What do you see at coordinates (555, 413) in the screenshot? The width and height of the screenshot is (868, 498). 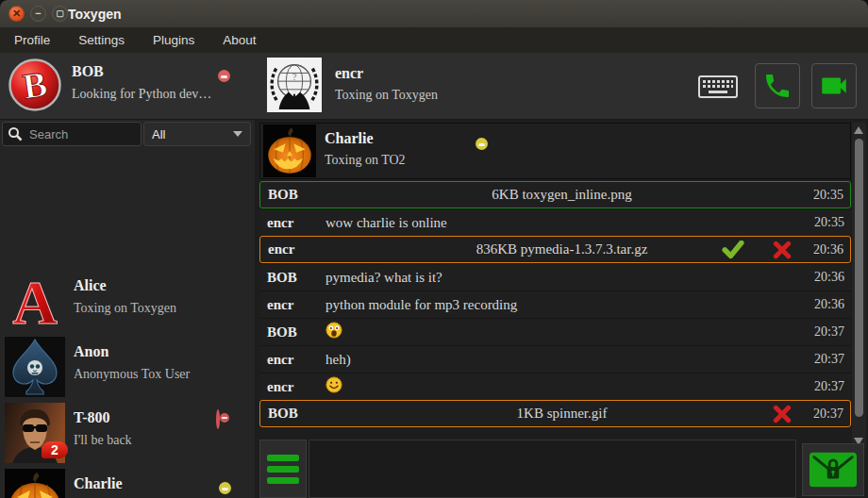 I see `file-transfer-row: BOB 1KB spinner.gif 20:37` at bounding box center [555, 413].